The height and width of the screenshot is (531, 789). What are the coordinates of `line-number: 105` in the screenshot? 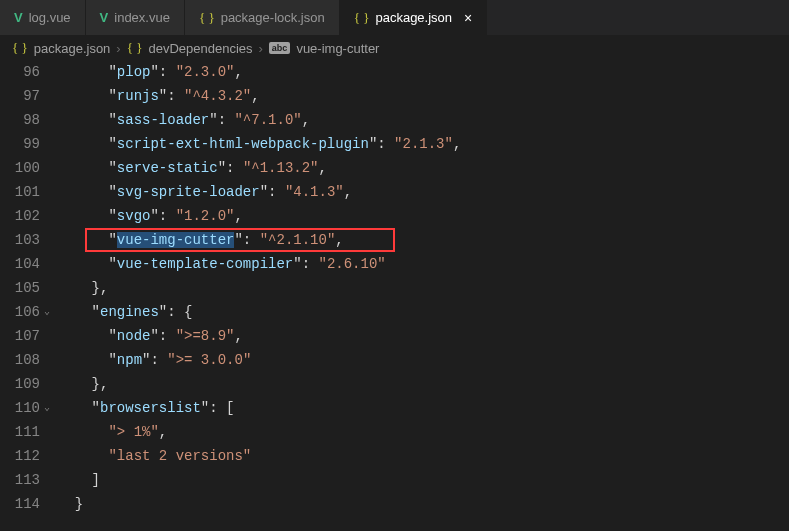 It's located at (20, 288).